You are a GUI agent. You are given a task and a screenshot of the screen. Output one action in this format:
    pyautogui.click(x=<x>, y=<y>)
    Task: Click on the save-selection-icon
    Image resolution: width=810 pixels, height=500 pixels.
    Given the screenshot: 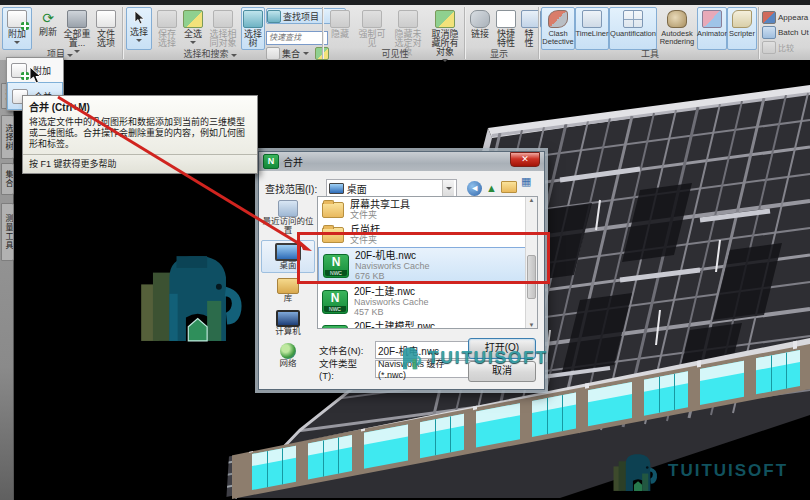 What is the action you would take?
    pyautogui.click(x=167, y=19)
    